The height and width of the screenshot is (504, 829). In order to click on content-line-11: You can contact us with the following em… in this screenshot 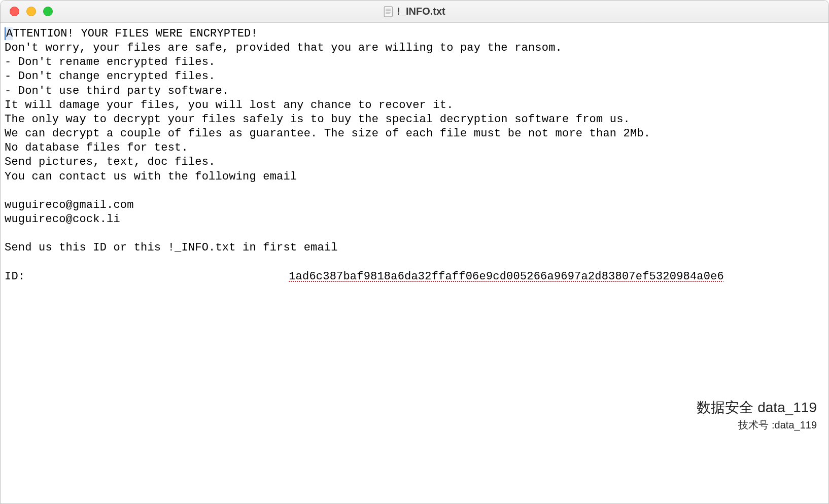, I will do `click(151, 176)`.